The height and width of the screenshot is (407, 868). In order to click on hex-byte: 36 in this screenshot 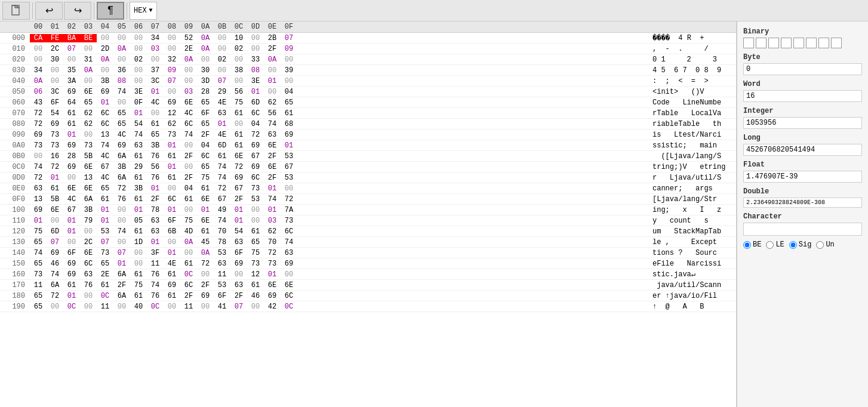, I will do `click(122, 70)`.